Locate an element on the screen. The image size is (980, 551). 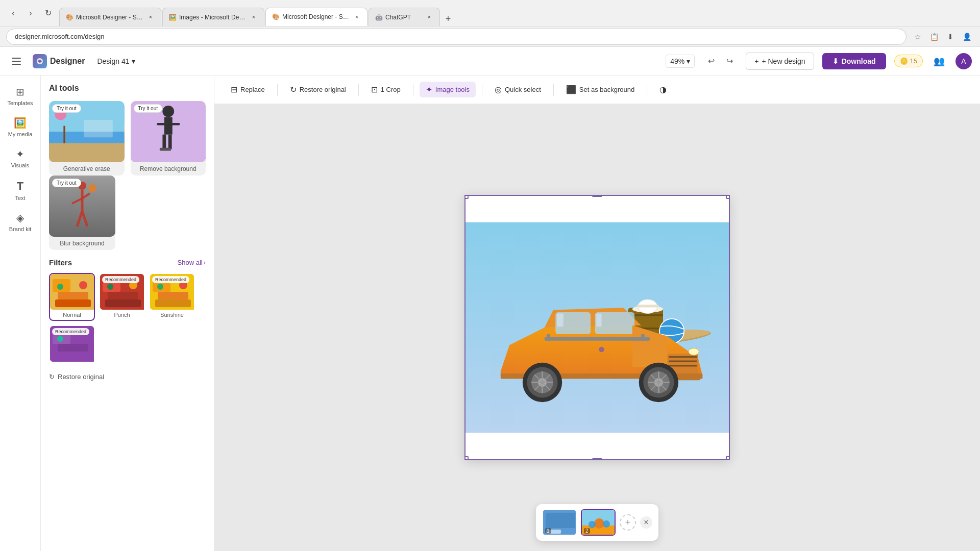
sidebar-item-brand-kit: ◈ Brand kit is located at coordinates (20, 222).